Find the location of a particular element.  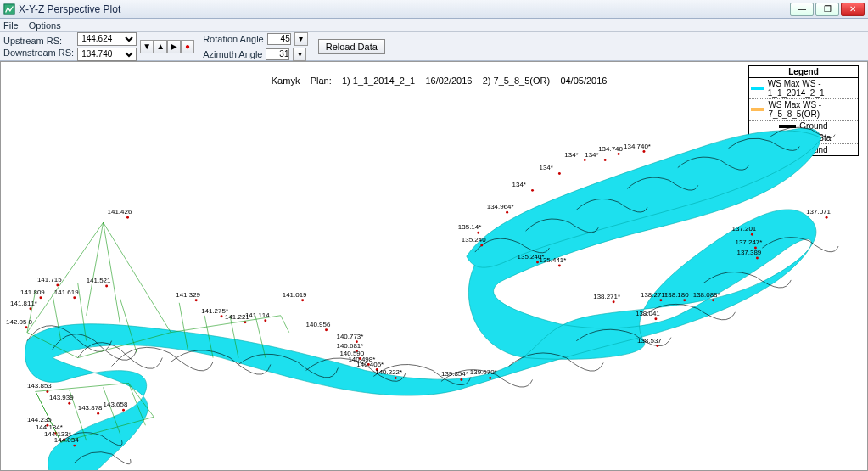

close-button: ✕ is located at coordinates (853, 9).